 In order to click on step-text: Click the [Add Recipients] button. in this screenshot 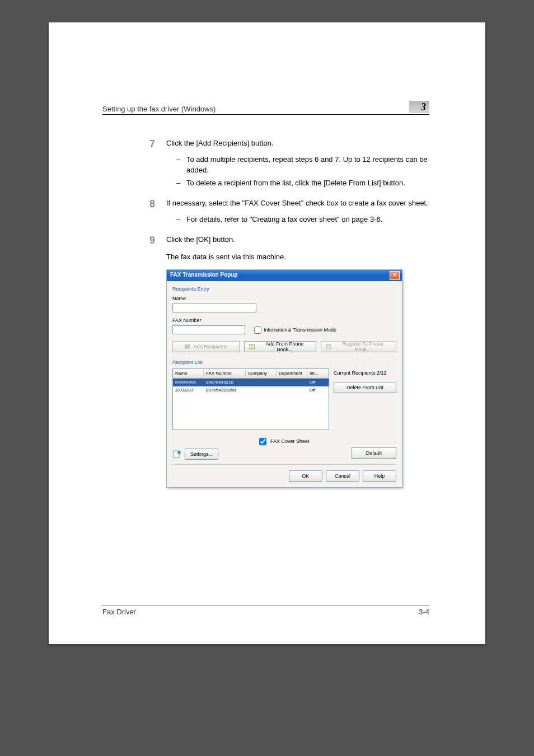, I will do `click(298, 143)`.